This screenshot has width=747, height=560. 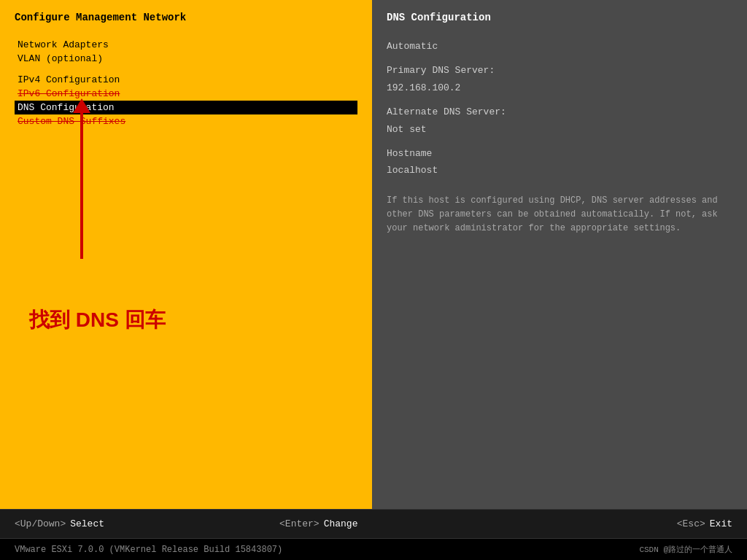 What do you see at coordinates (560, 79) in the screenshot?
I see `primary-dns-section: Primary DNS Server: 192.168.100.2` at bounding box center [560, 79].